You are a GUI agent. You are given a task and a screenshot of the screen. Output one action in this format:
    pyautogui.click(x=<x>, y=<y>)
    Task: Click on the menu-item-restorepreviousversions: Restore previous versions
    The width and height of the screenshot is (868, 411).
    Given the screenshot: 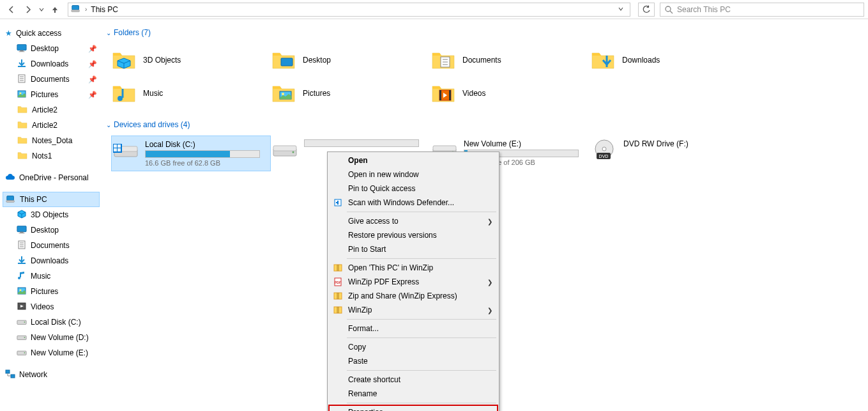 What is the action you would take?
    pyautogui.click(x=413, y=235)
    